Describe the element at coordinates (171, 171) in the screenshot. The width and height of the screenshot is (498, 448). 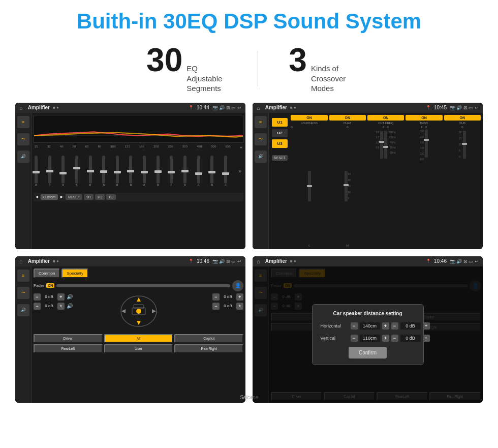
I see `eq-slider-10: 0` at that location.